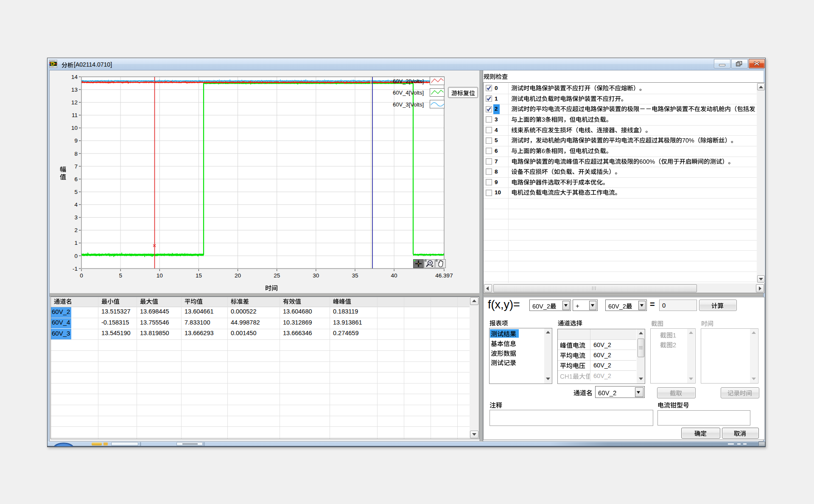 The width and height of the screenshot is (814, 504). What do you see at coordinates (277, 276) in the screenshot?
I see `svg-text: 25` at bounding box center [277, 276].